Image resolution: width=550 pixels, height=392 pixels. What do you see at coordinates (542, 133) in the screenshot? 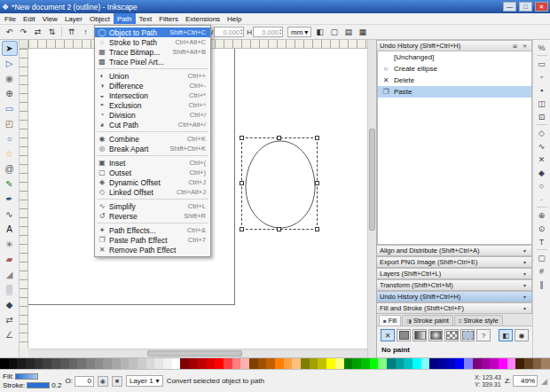
I see `snap-nodes-icon: ◇` at bounding box center [542, 133].